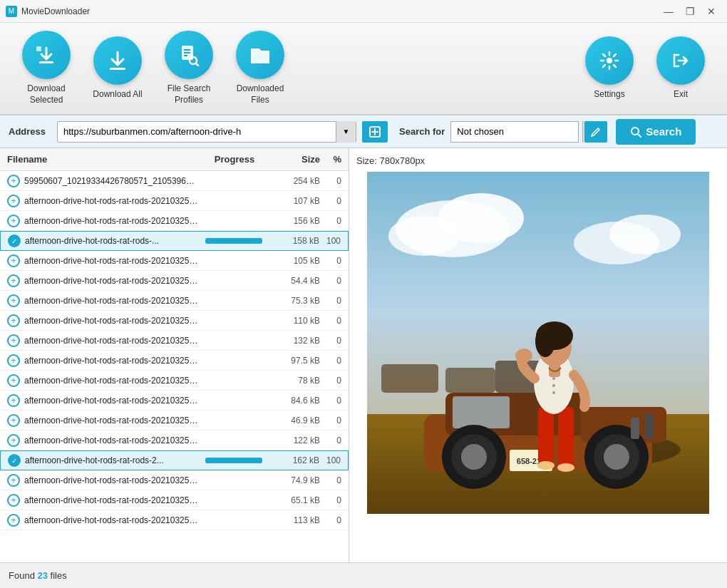 The width and height of the screenshot is (727, 588). I want to click on exit-button: Exit, so click(681, 68).